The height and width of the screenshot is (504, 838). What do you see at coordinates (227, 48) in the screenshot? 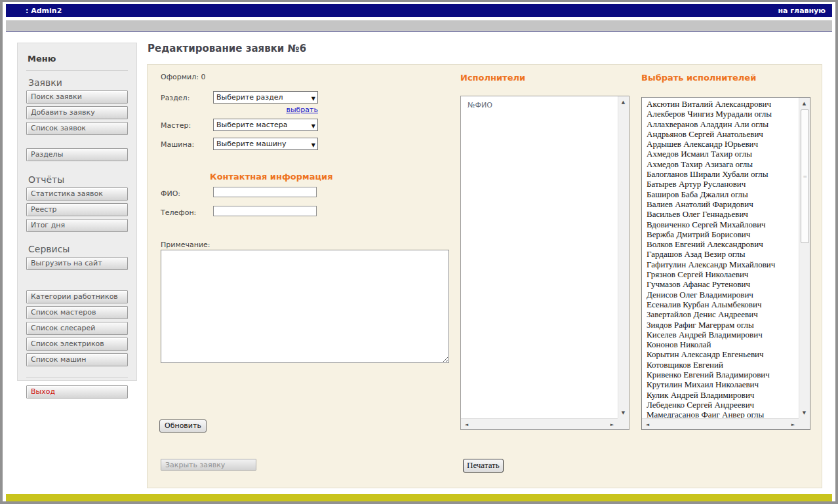
I see `page-title: Редактирование заявки №6` at bounding box center [227, 48].